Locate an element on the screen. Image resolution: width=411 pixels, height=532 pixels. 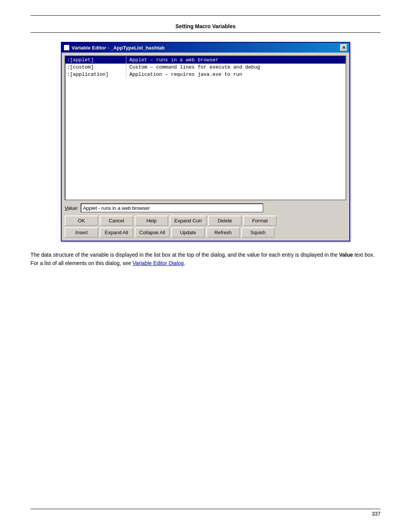
listbox-col2: Applet – runs in a web browser is located at coordinates (236, 60).